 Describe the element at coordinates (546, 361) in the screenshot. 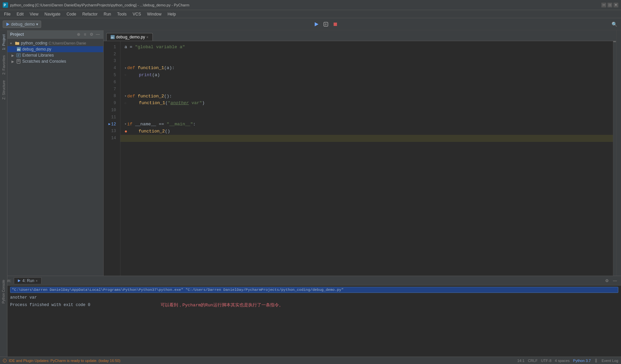

I see `status-encoding: UTF-8` at that location.